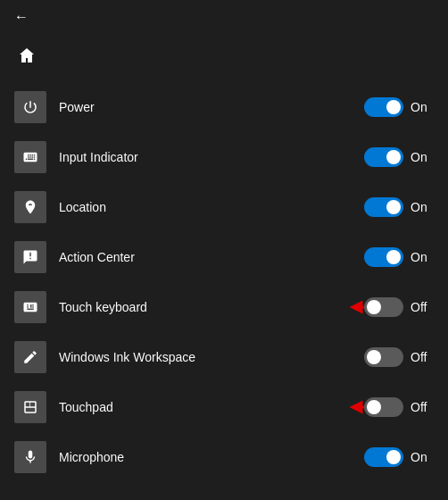 This screenshot has width=448, height=500. I want to click on microphone-status: On, so click(422, 457).